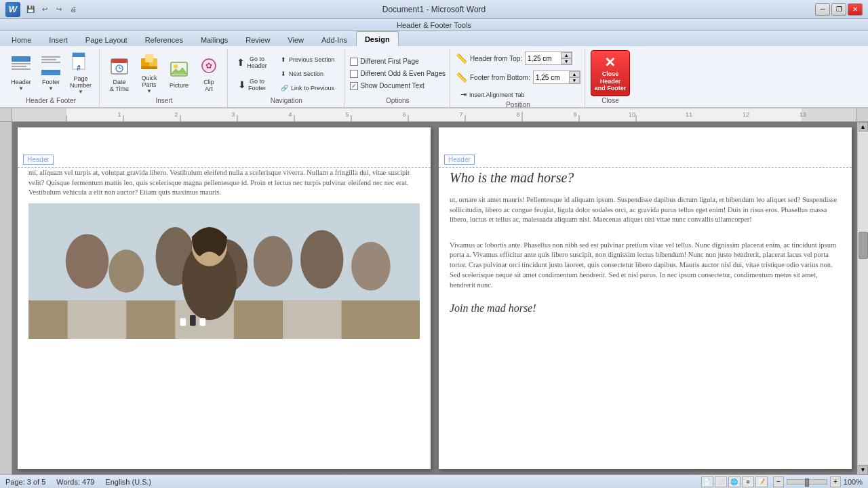 This screenshot has height=488, width=868. Describe the element at coordinates (863, 245) in the screenshot. I see `scroll-thumb` at that location.